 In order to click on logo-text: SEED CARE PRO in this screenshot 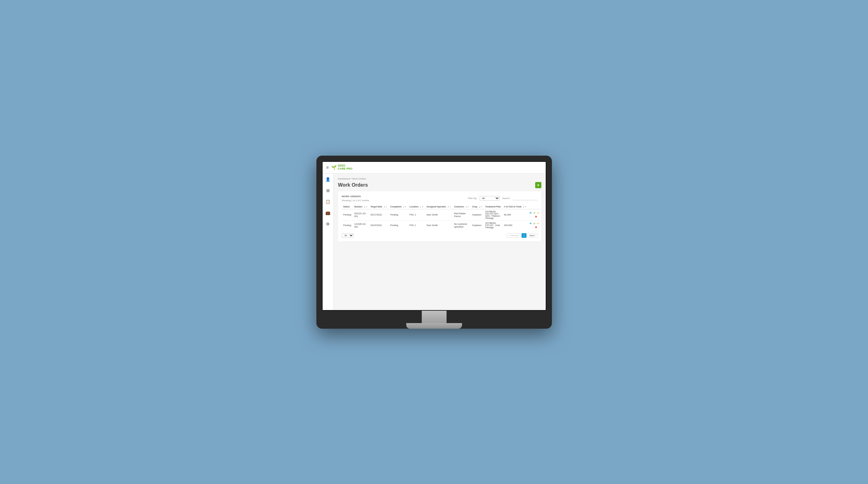, I will do `click(345, 168)`.